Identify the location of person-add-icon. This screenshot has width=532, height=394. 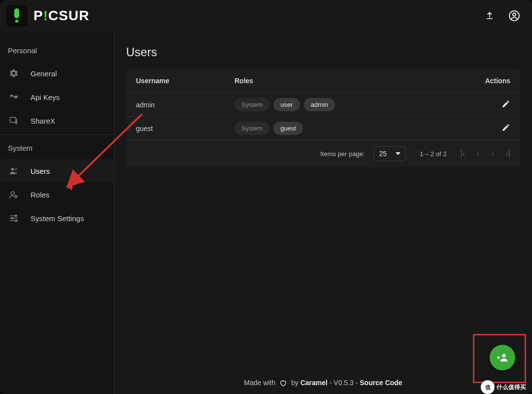
(502, 358).